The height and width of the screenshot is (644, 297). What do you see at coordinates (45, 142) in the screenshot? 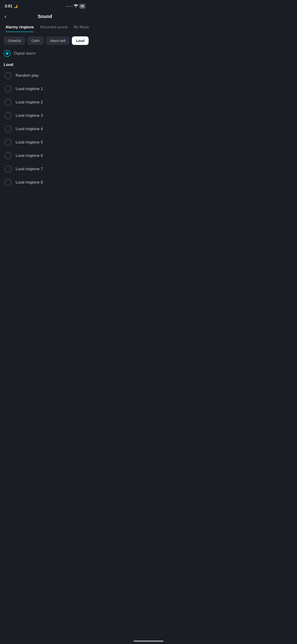
I see `sound-item-loud5: Loud ringtone 5` at bounding box center [45, 142].